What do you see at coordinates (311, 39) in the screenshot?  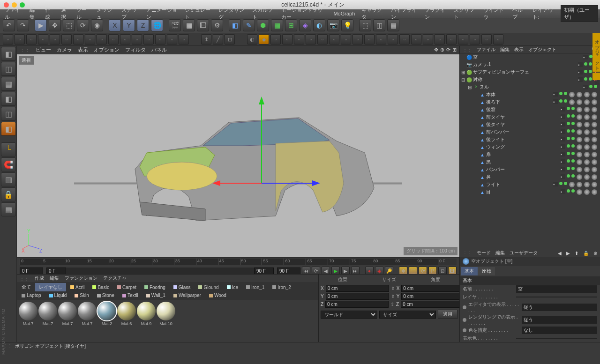 I see `mode-3: ▫` at bounding box center [311, 39].